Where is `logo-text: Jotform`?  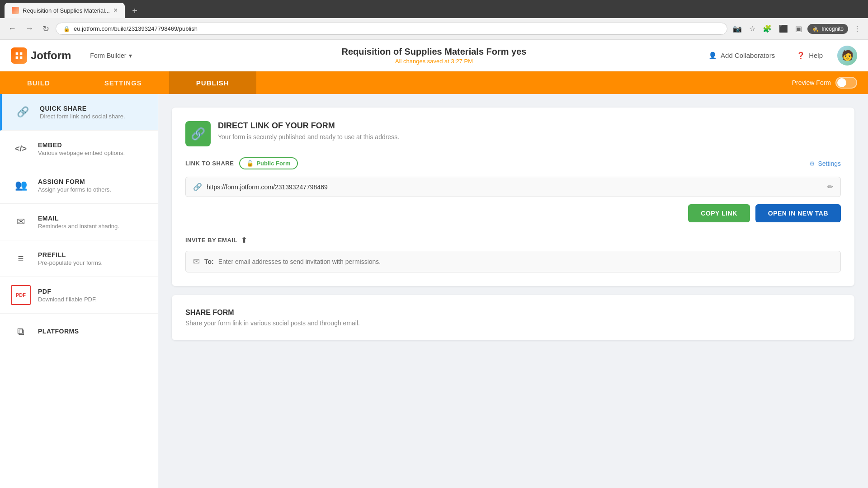 logo-text: Jotform is located at coordinates (51, 56).